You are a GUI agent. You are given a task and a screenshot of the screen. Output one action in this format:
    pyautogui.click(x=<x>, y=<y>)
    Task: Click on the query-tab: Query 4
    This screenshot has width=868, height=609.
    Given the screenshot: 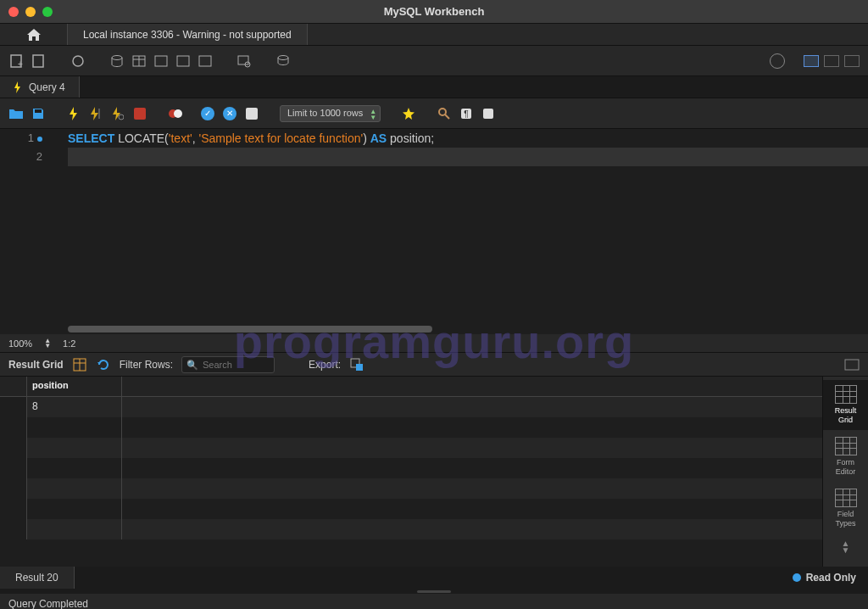 What is the action you would take?
    pyautogui.click(x=40, y=87)
    